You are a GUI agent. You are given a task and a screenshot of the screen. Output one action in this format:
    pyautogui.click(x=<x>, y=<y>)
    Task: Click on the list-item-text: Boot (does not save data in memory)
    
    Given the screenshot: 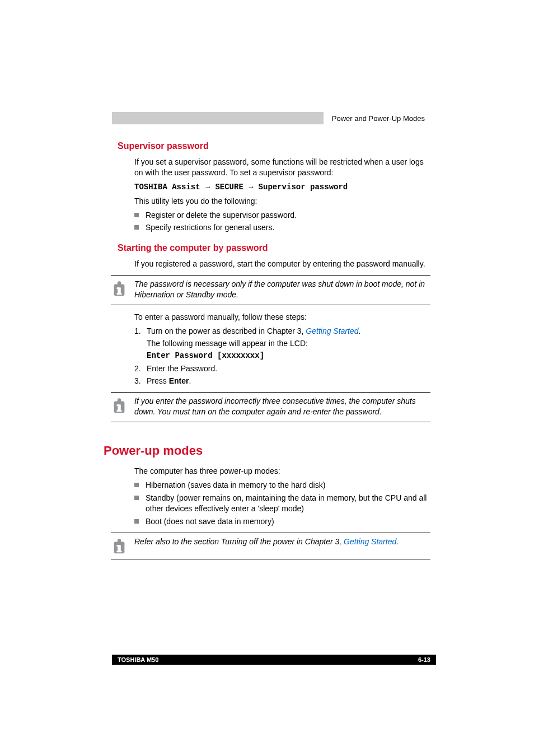 What is the action you would take?
    pyautogui.click(x=210, y=522)
    